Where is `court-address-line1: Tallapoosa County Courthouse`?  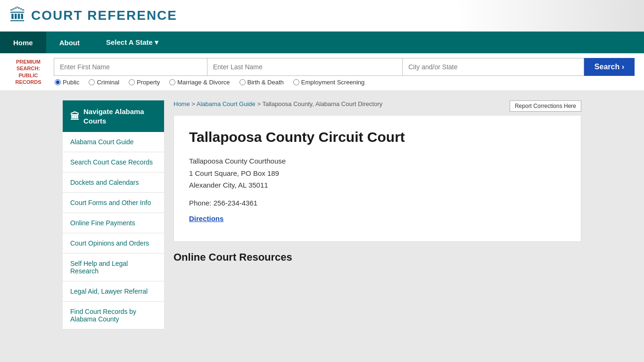 court-address-line1: Tallapoosa County Courthouse is located at coordinates (238, 161).